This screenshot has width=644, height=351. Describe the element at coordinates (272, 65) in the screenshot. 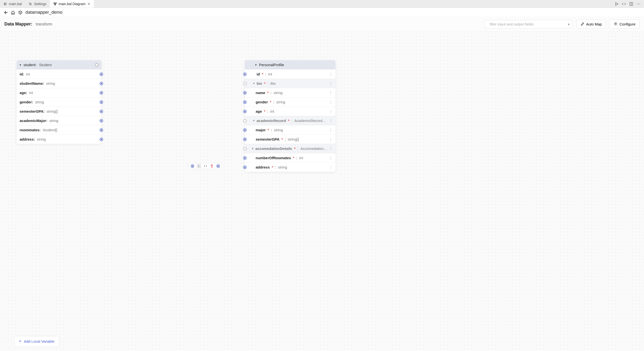

I see `output-type: PersonalProfile` at that location.